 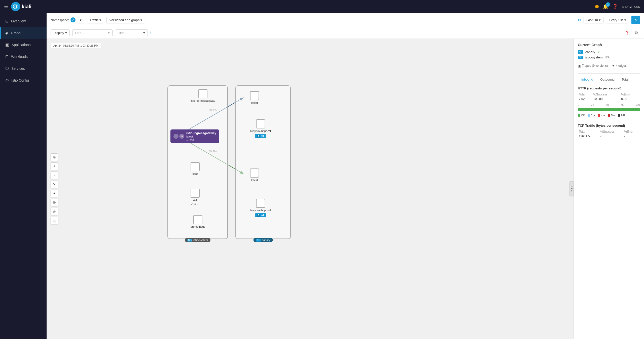 I want to click on help-graph-button: ❓, so click(x=627, y=33).